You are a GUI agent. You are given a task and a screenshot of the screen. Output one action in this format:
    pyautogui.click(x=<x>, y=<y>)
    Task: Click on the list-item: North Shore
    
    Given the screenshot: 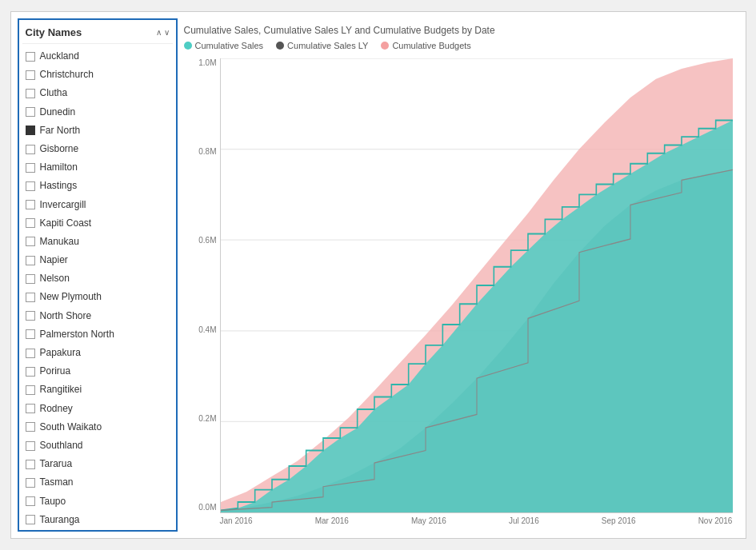 What is the action you would take?
    pyautogui.click(x=97, y=317)
    